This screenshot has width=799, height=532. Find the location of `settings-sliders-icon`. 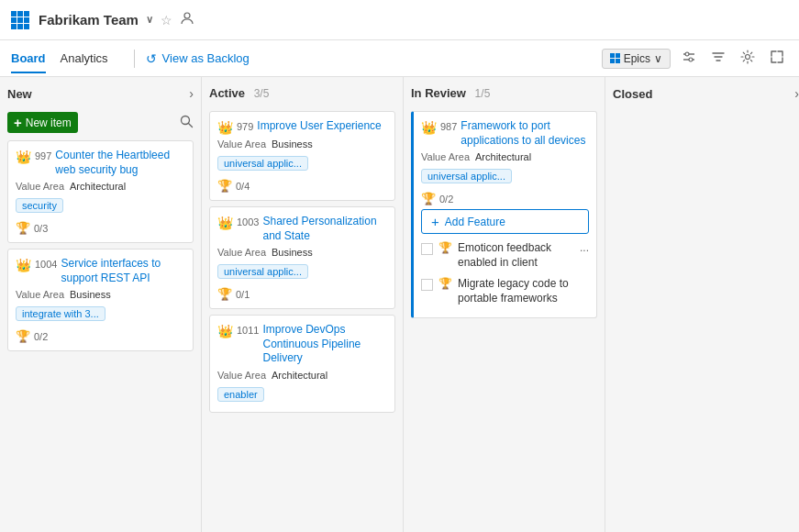

settings-sliders-icon is located at coordinates (689, 59).